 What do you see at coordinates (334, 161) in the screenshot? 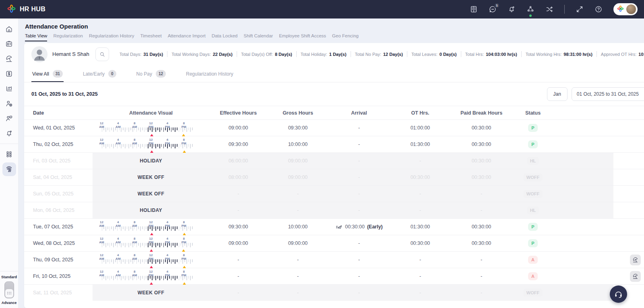
I see `table-row: Fri, 03 Oct, 2025HOLIDAY06:00:0009:00:00…` at bounding box center [334, 161].